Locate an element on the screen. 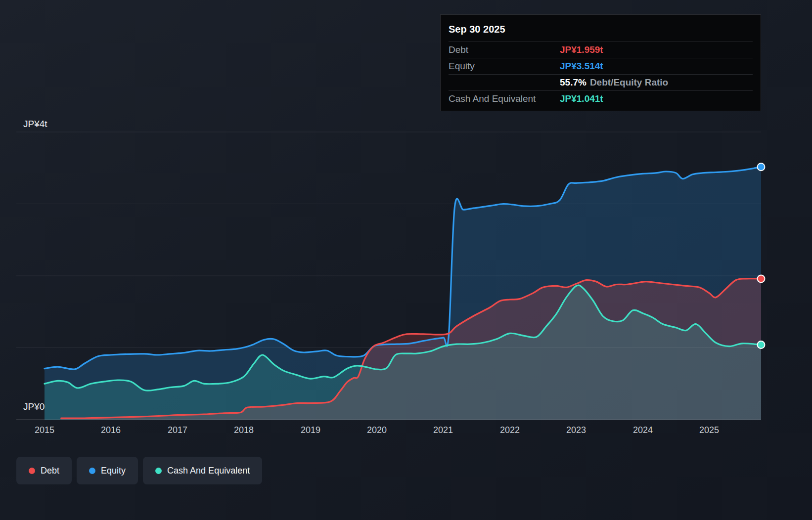 The height and width of the screenshot is (520, 812). x-tick-2017: 2017 is located at coordinates (178, 430).